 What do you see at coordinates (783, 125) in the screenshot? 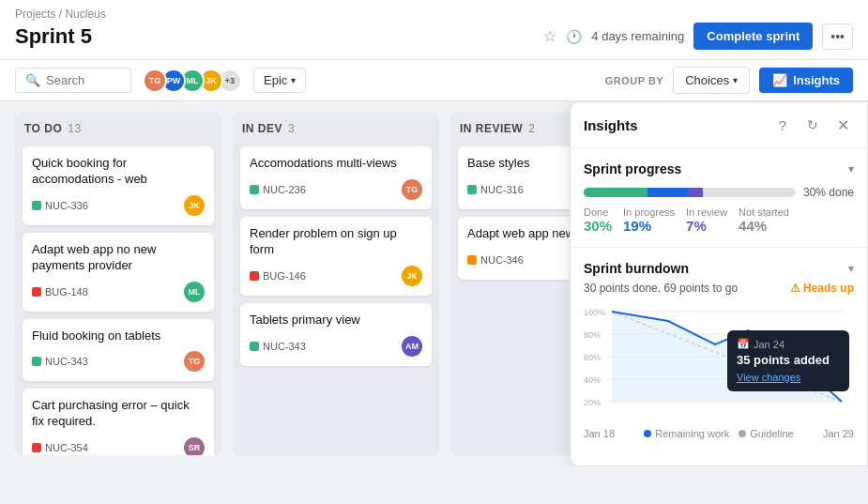
I see `help-icon-button: ?` at bounding box center [783, 125].